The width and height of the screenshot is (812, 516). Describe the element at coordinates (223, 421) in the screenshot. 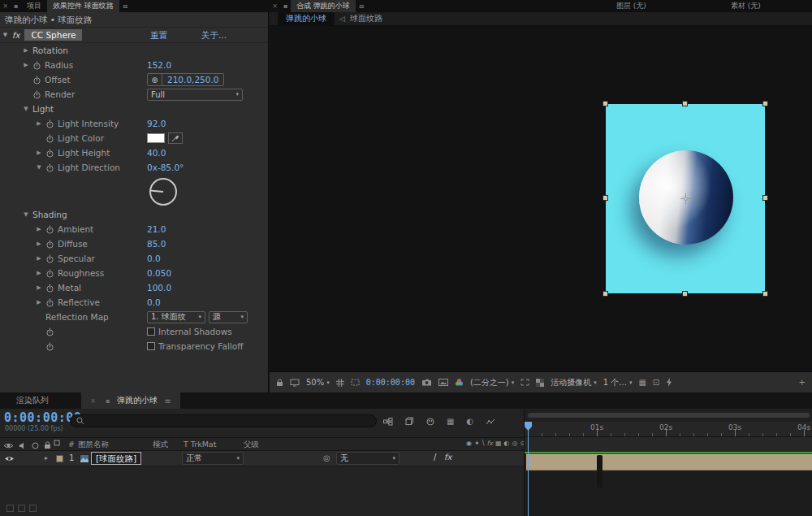

I see `search-input` at that location.